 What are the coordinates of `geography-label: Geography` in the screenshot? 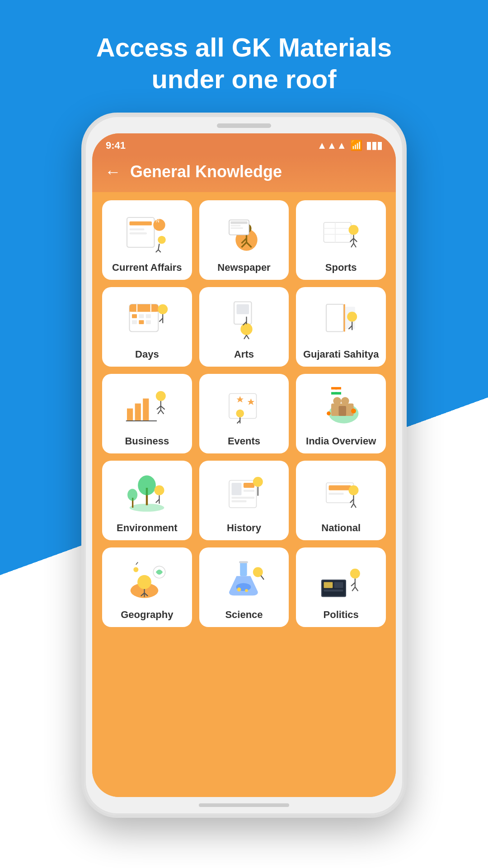 It's located at (147, 615).